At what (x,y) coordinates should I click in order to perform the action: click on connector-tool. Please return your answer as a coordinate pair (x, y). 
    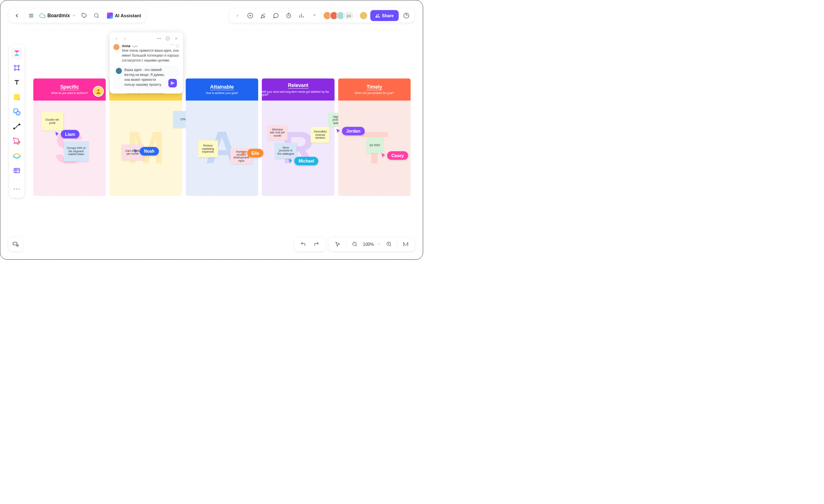
    Looking at the image, I should click on (17, 126).